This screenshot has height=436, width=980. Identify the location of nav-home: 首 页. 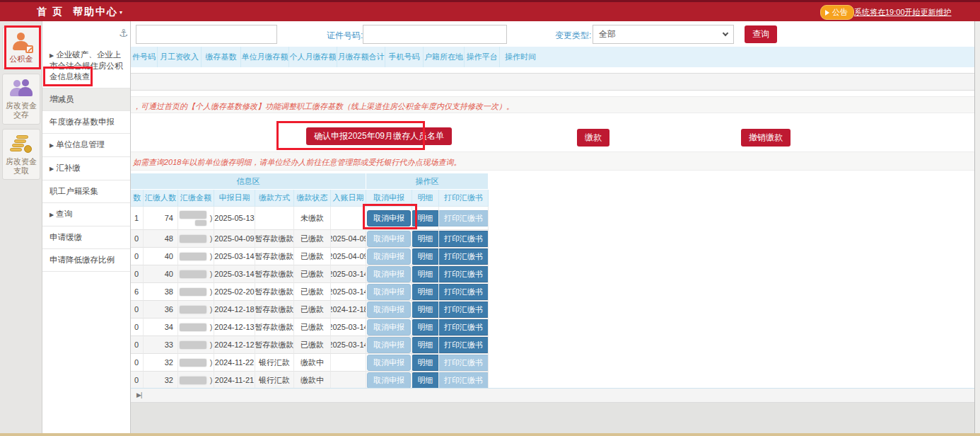
(50, 12).